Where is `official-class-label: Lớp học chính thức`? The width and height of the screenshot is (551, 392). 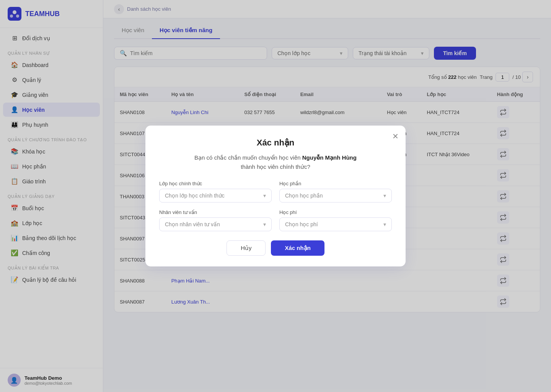 official-class-label: Lớp học chính thức is located at coordinates (215, 184).